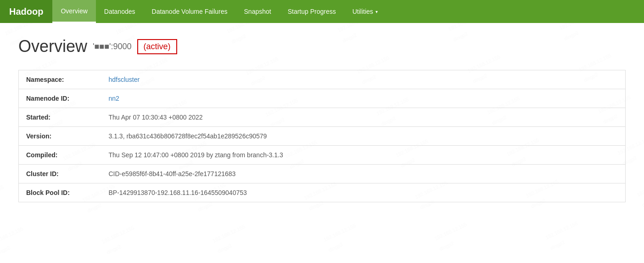 The image size is (644, 263). I want to click on namenode-id-link: nn2, so click(114, 98).